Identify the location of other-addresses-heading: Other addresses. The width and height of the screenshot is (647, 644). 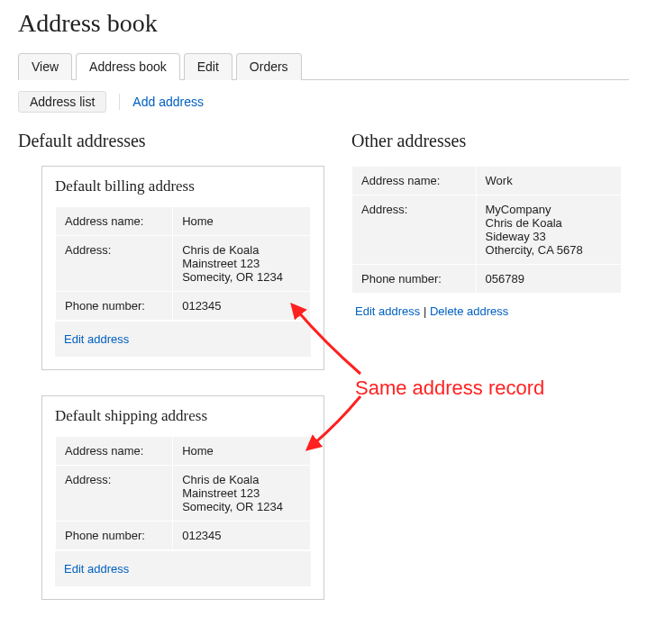
(487, 141).